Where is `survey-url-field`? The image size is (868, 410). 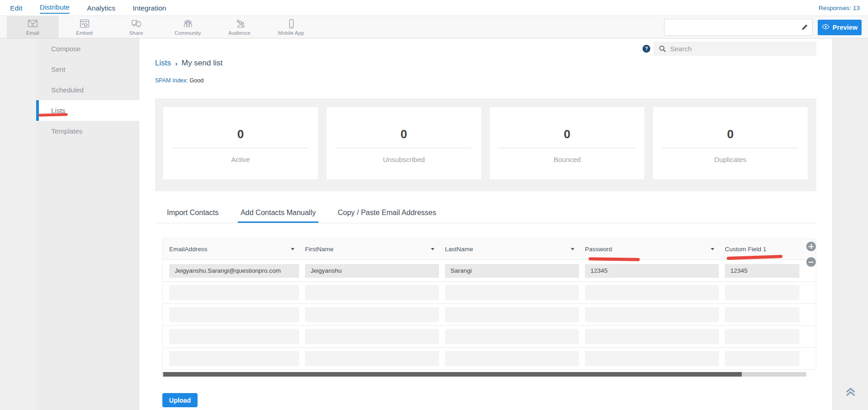
survey-url-field is located at coordinates (738, 27).